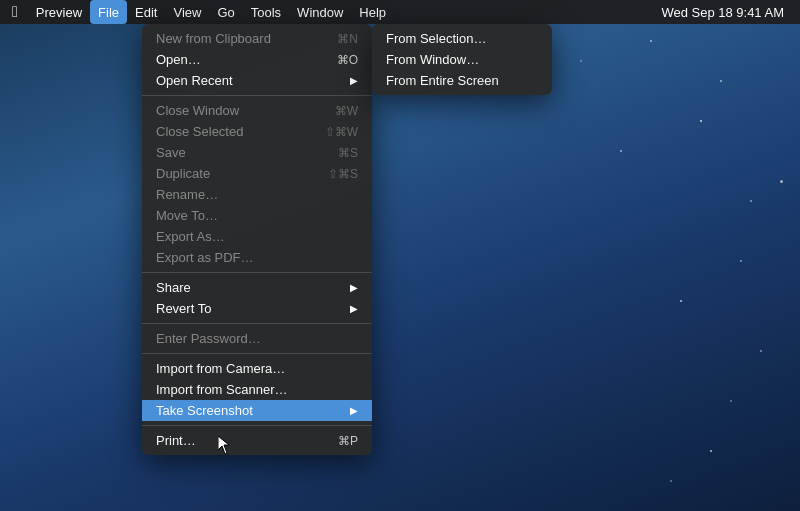  Describe the element at coordinates (462, 38) in the screenshot. I see `menu-from-selection: From Selection…` at that location.